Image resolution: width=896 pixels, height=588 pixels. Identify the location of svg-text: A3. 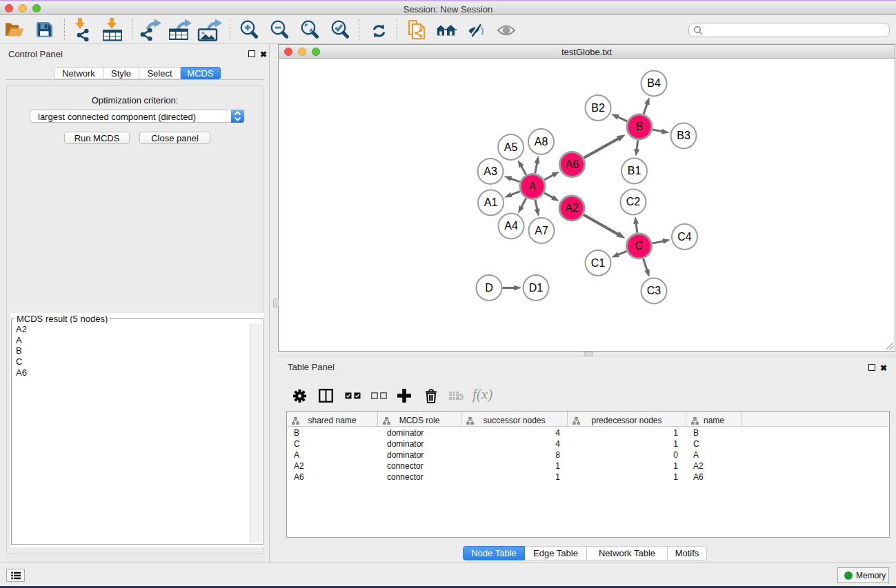
(490, 171).